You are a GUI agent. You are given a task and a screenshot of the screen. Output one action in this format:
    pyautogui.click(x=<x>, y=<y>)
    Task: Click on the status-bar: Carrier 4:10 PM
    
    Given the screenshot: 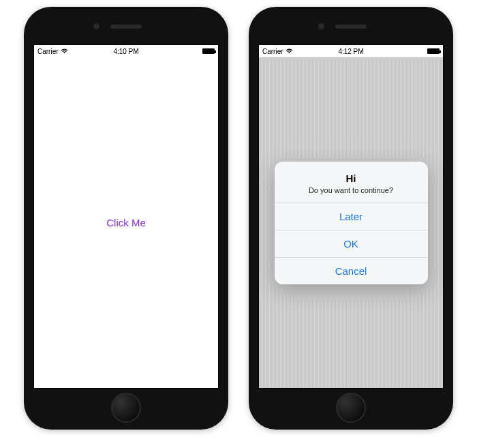 What is the action you would take?
    pyautogui.click(x=126, y=51)
    